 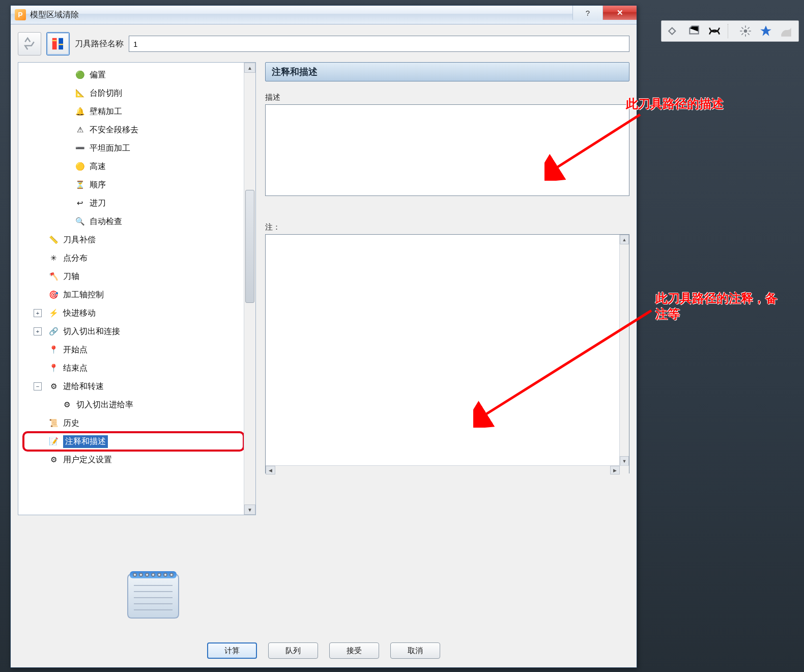 What do you see at coordinates (615, 470) in the screenshot?
I see `scroll-right-icon: ▶` at bounding box center [615, 470].